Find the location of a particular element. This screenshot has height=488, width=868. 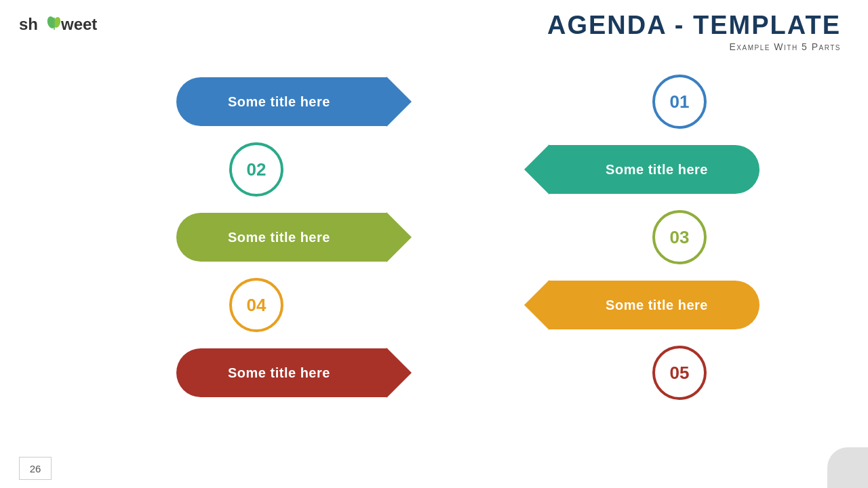

agenda-item-3: Some title here 03 is located at coordinates (414, 237).